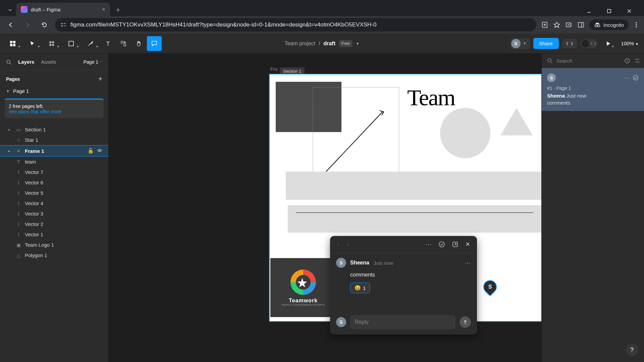 This screenshot has height=362, width=644. Describe the element at coordinates (608, 44) in the screenshot. I see `present-button: ▼` at that location.